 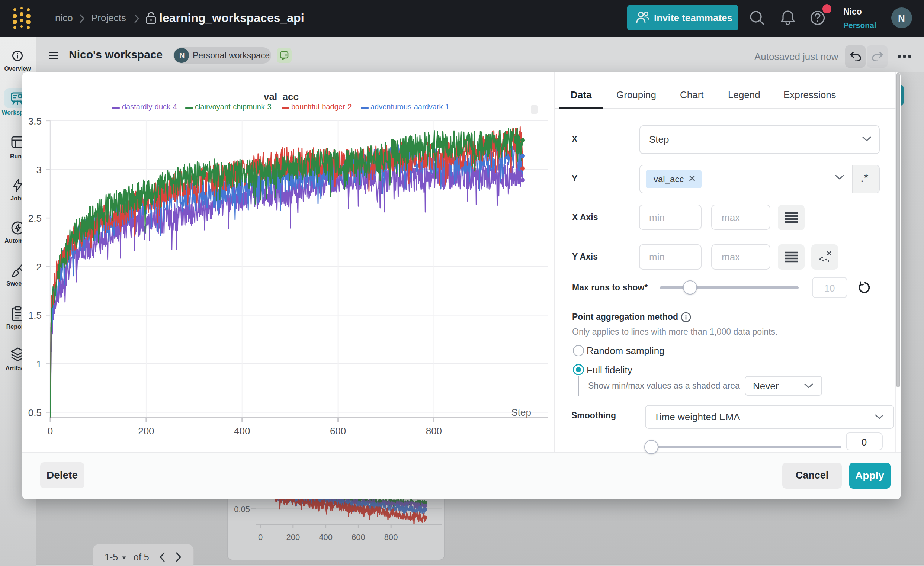 I want to click on svg-text: 2, so click(x=39, y=267).